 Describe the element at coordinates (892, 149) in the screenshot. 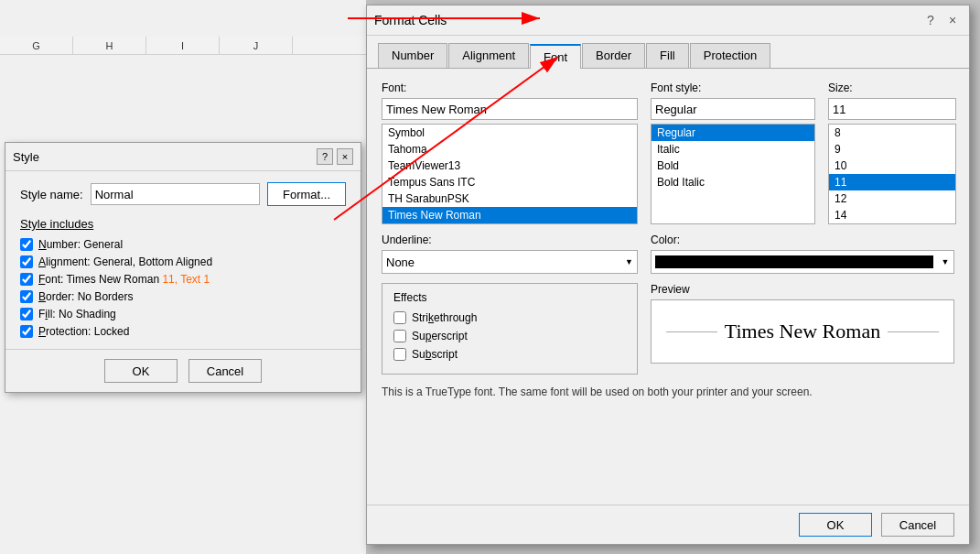

I see `fc-size-9: 9` at that location.